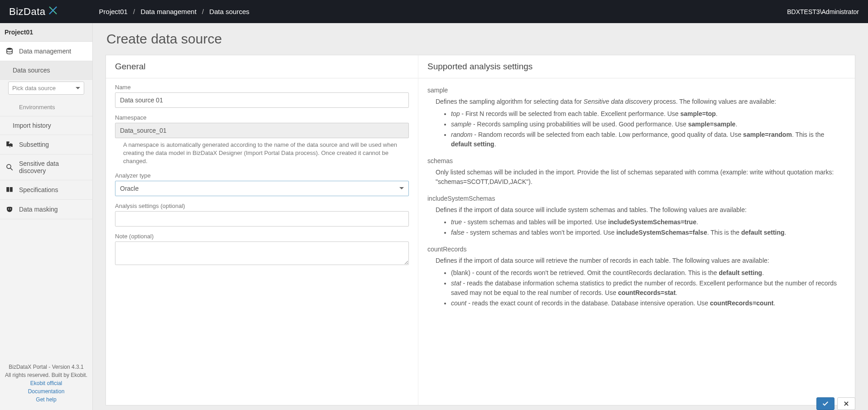 This screenshot has width=868, height=410. What do you see at coordinates (46, 383) in the screenshot?
I see `sidebar-footer: BizDataX Portal - Version 4.3.1 All righ…` at bounding box center [46, 383].